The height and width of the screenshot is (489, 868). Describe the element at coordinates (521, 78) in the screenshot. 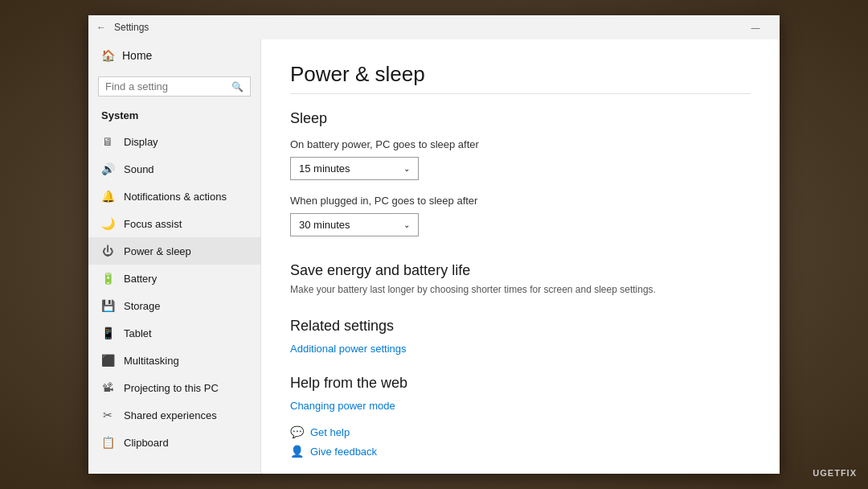

I see `page-title: Power & sleep` at that location.